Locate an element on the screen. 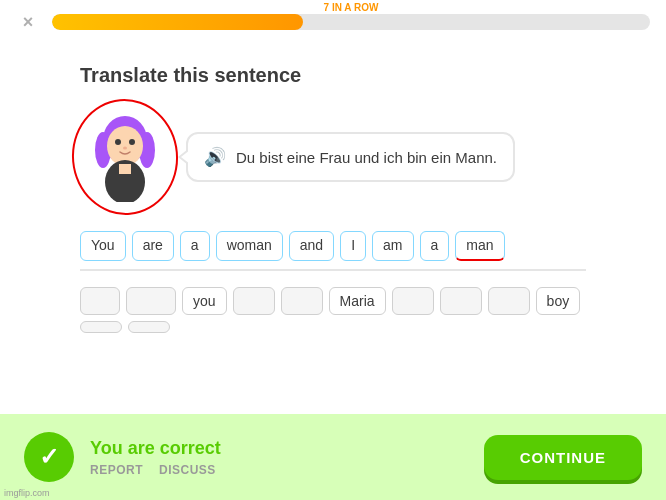 The image size is (666, 500). word-chip-i: I is located at coordinates (353, 246).